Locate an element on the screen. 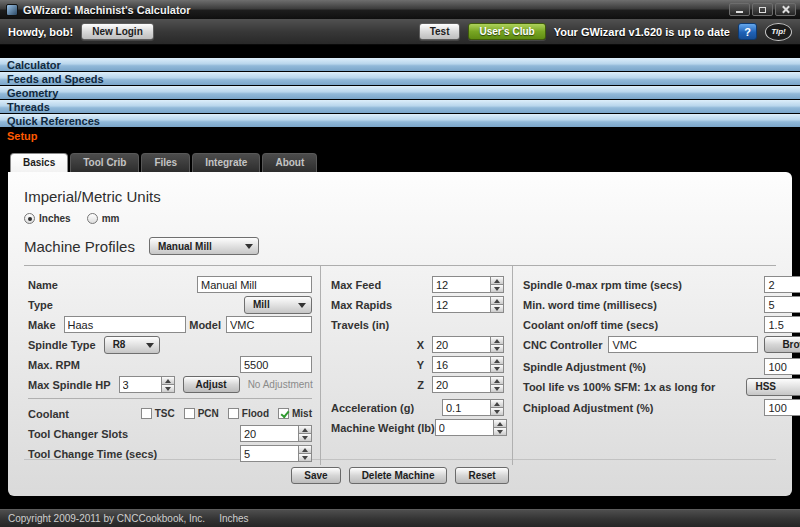 Image resolution: width=800 pixels, height=527 pixels. type-dropdown: Mill is located at coordinates (278, 305).